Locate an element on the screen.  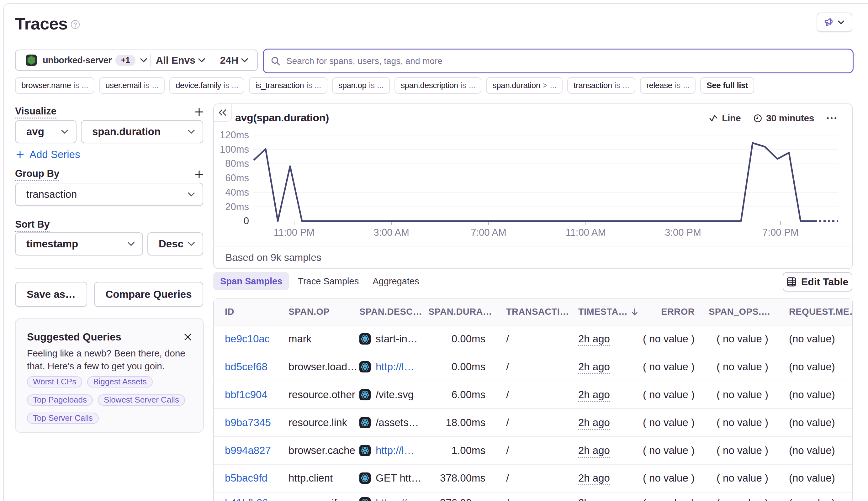
svg-text: 40ms is located at coordinates (237, 192).